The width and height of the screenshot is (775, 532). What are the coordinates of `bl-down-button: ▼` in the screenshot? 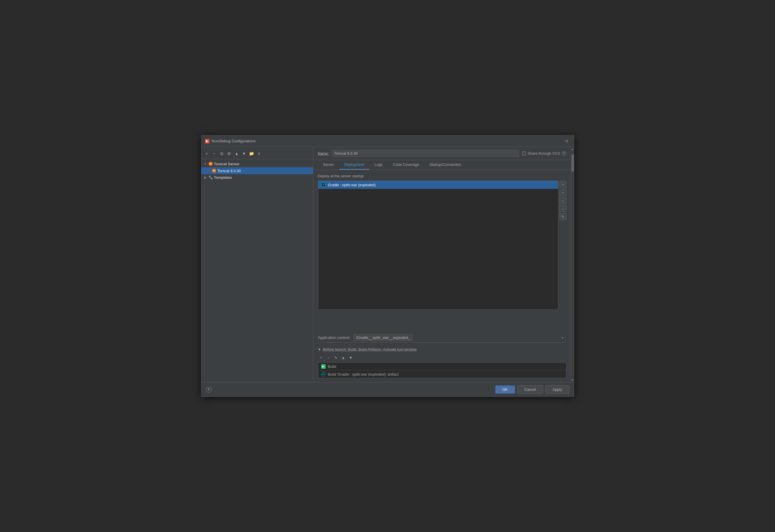 It's located at (351, 358).